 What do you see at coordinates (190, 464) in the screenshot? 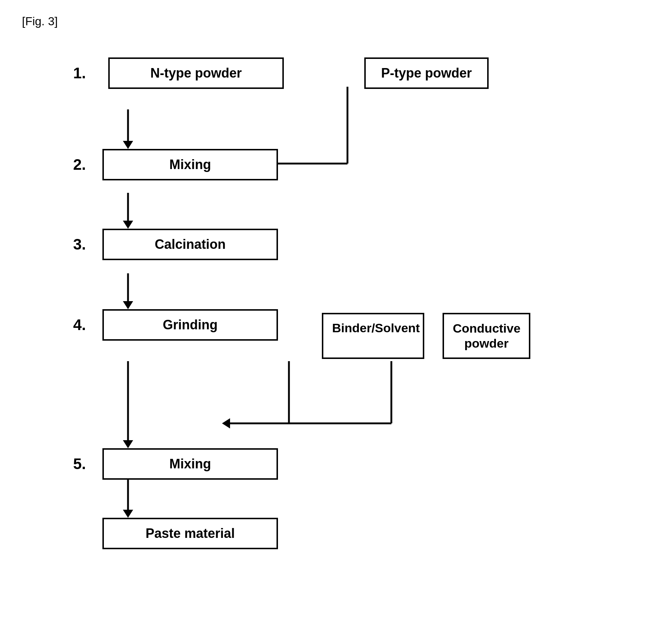
I see `mixing-box-2: Mixing` at bounding box center [190, 464].